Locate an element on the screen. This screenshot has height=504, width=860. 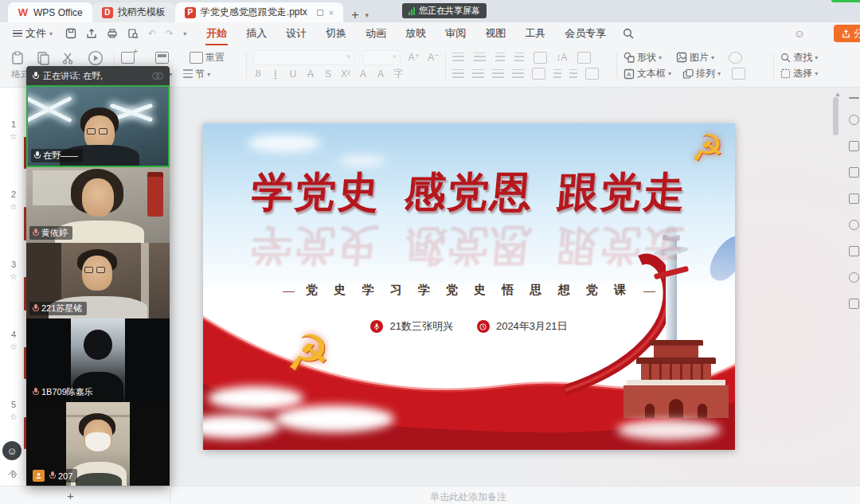
menu-tab: 开始 is located at coordinates (217, 33).